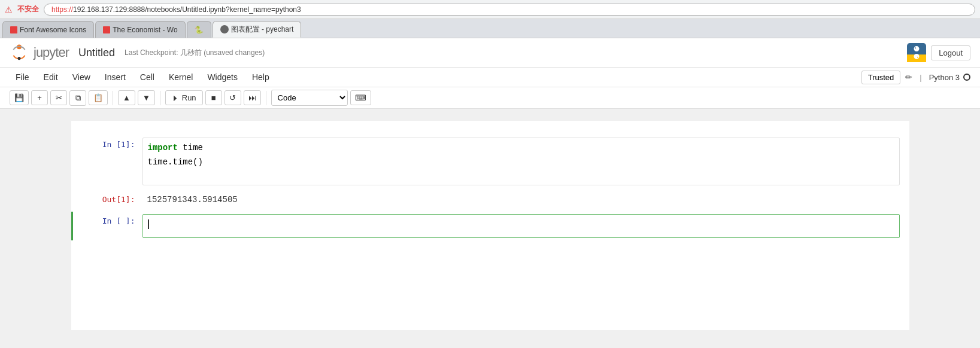  Describe the element at coordinates (136, 10) in the screenshot. I see `url-port: :8888` at that location.